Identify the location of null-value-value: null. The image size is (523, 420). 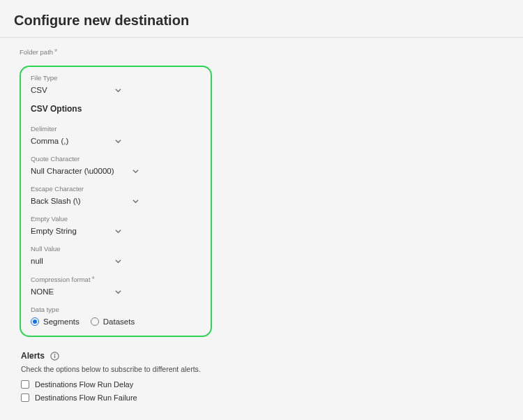
(37, 261).